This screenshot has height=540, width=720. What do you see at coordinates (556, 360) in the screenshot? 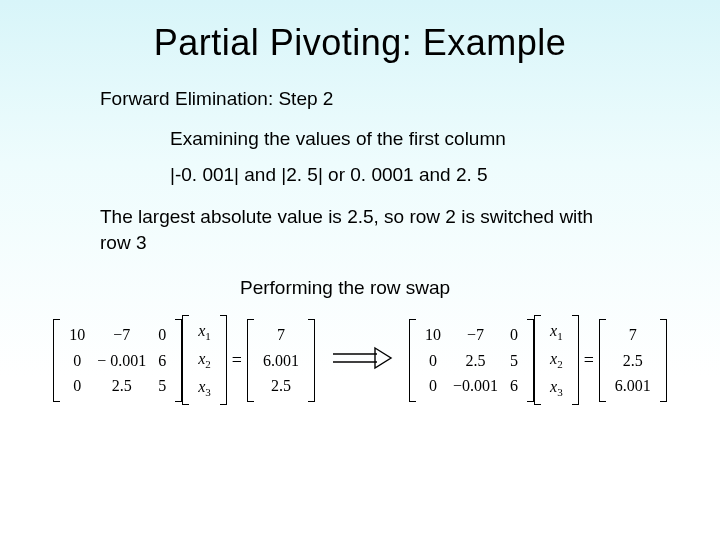
I see `vector-x-after: x1 x2 x3` at bounding box center [556, 360].